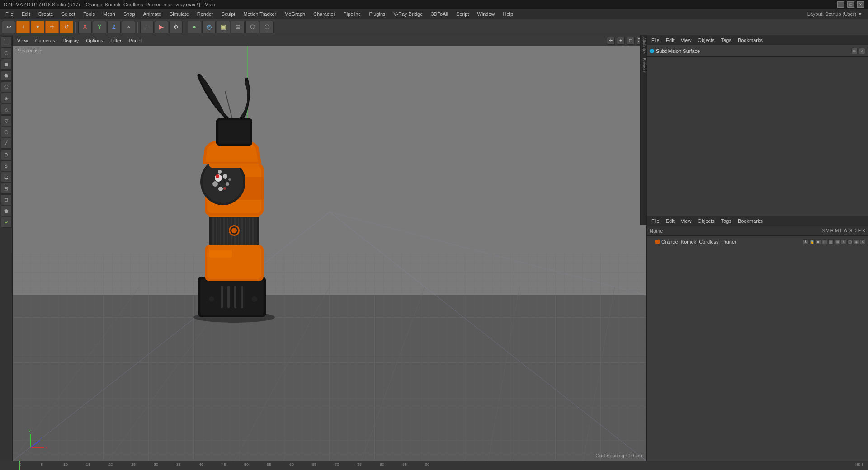  I want to click on attr-menu-view: View, so click(686, 40).